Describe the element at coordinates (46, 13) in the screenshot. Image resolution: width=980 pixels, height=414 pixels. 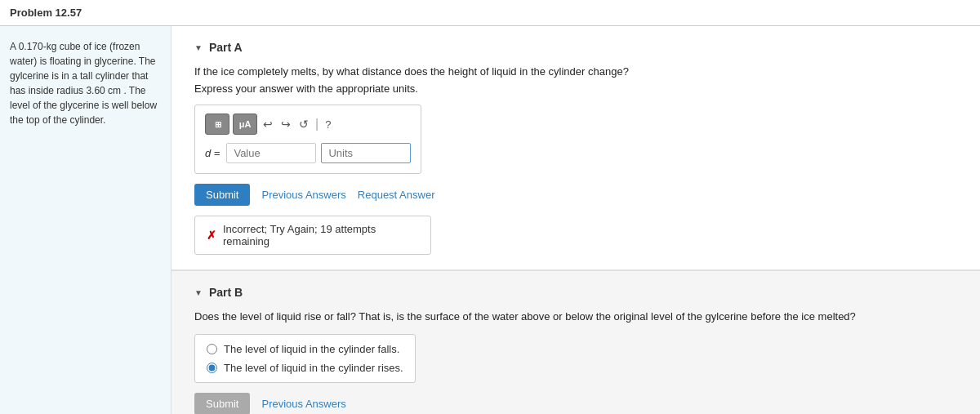
I see `problem-title: Problem 12.57` at that location.